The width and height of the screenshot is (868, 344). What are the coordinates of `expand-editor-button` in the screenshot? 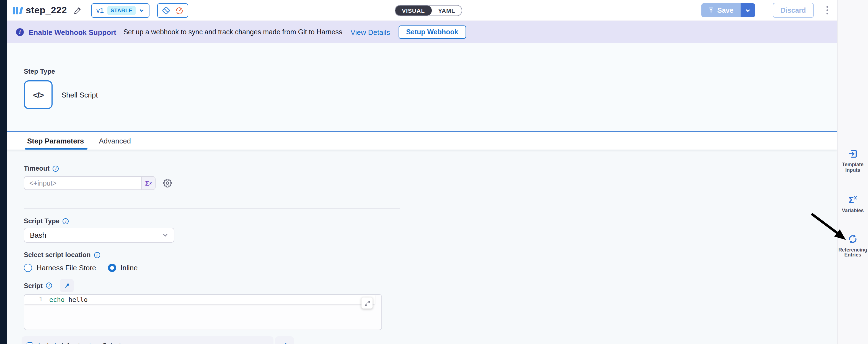 It's located at (367, 303).